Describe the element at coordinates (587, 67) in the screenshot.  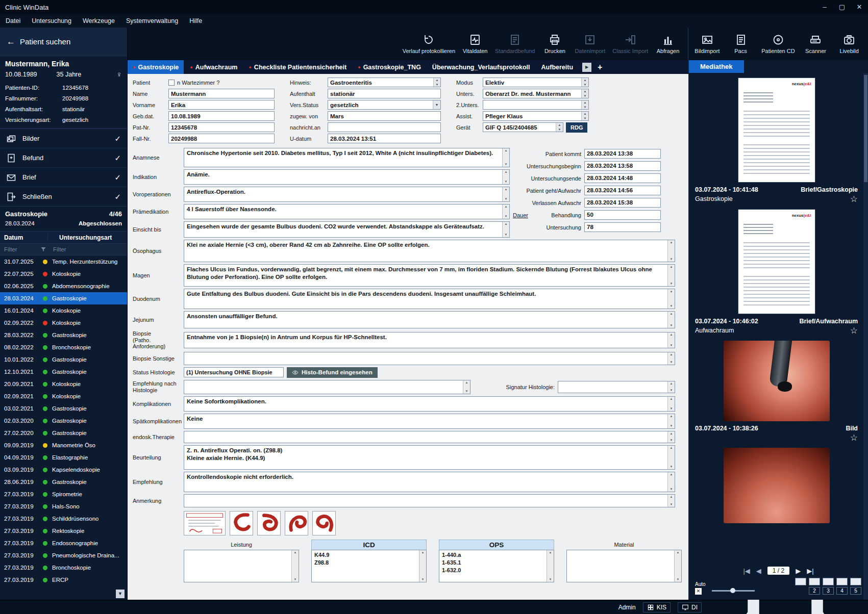
I see `tab-overflow-button: ▶` at that location.